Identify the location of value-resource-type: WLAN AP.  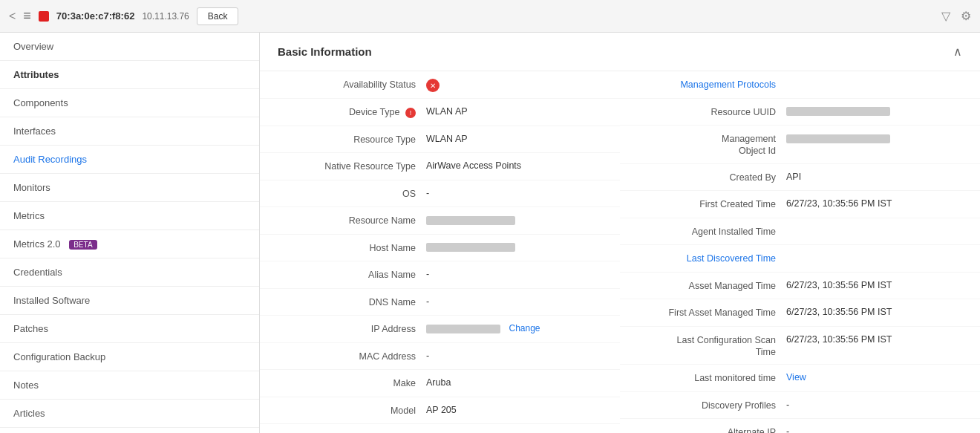
(514, 138).